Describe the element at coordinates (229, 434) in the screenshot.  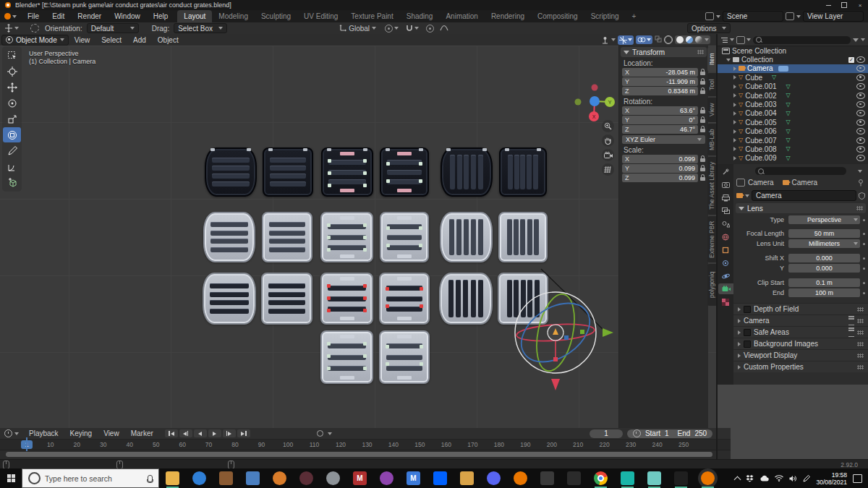
I see `next-keyframe-button` at that location.